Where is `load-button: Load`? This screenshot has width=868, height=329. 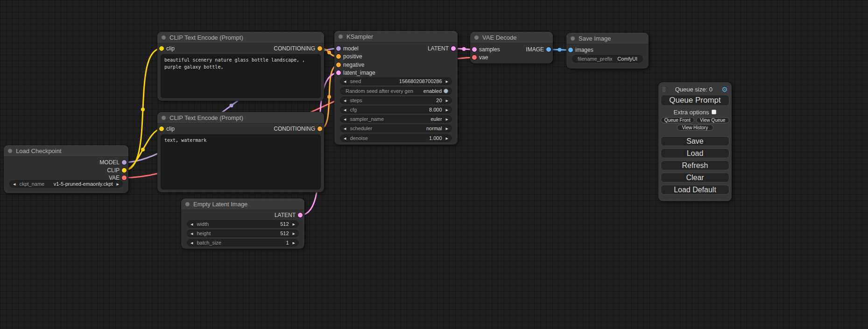 load-button: Load is located at coordinates (695, 153).